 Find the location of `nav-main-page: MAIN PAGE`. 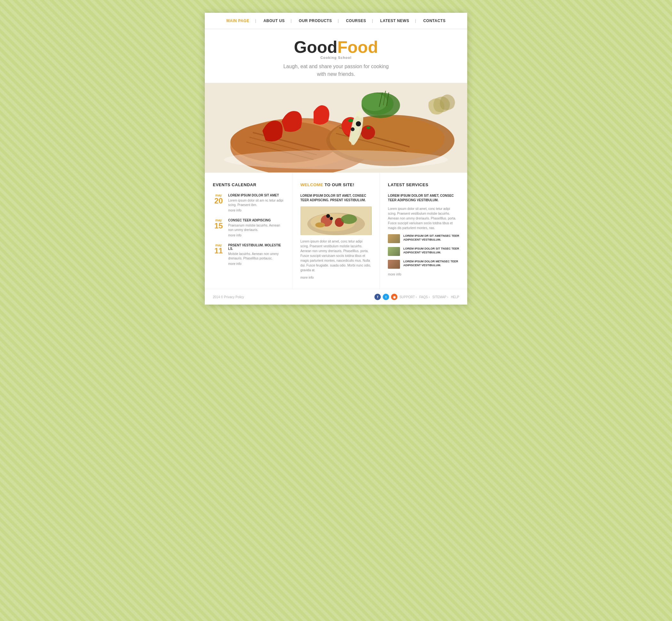

nav-main-page: MAIN PAGE is located at coordinates (238, 21).